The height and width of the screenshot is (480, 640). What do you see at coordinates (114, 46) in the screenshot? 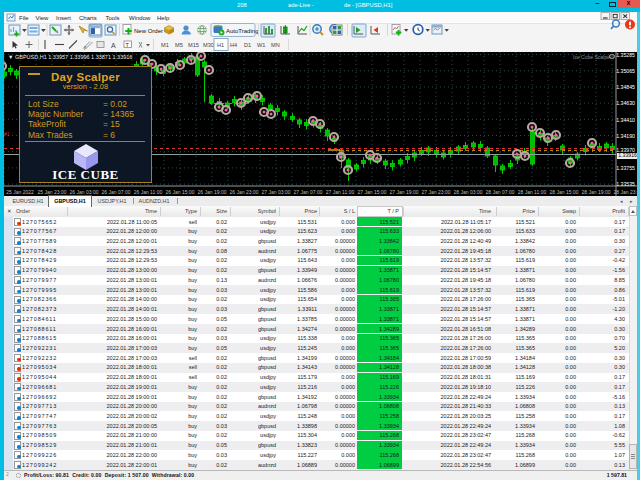
I see `svg-text: A` at bounding box center [114, 46].